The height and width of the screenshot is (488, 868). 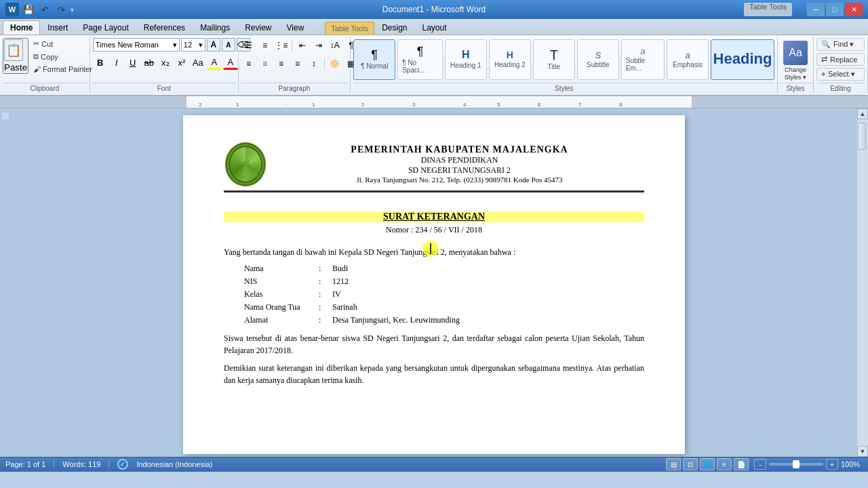 What do you see at coordinates (62, 69) in the screenshot?
I see `format-painter-button: 🖌 Format Painter` at bounding box center [62, 69].